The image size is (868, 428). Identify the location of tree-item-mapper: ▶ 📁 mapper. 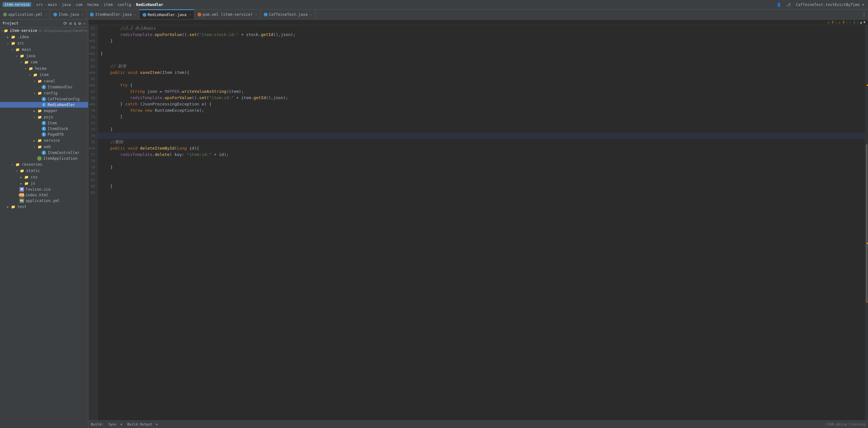
(44, 111).